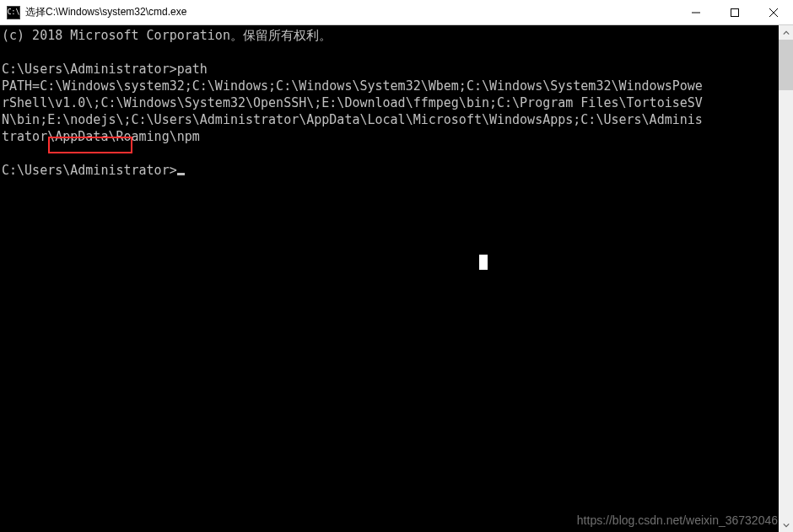 The width and height of the screenshot is (793, 532). Describe the element at coordinates (351, 12) in the screenshot. I see `window-title: 选择C:\Windows\system32\cmd.exe` at that location.